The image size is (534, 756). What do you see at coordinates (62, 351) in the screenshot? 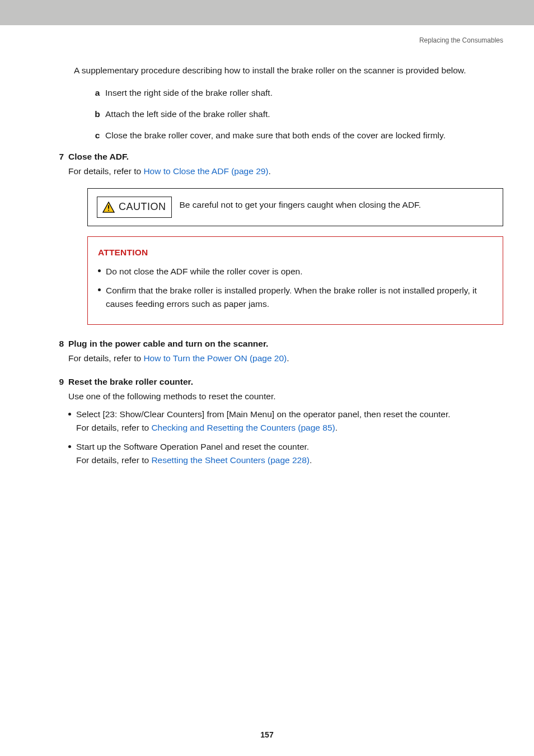
I see `step-number: 8` at bounding box center [62, 351].